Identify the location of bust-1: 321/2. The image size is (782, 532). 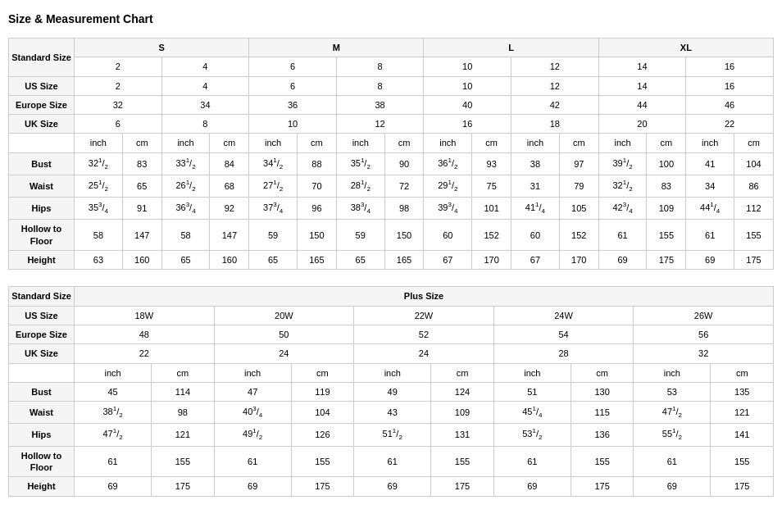
(98, 164).